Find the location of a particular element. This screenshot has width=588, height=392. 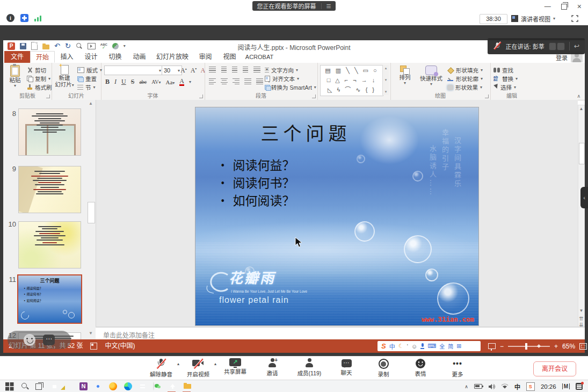

slide-bullet-list: •阅读何益？ •阅读何书？ •如何阅读？ is located at coordinates (257, 184).